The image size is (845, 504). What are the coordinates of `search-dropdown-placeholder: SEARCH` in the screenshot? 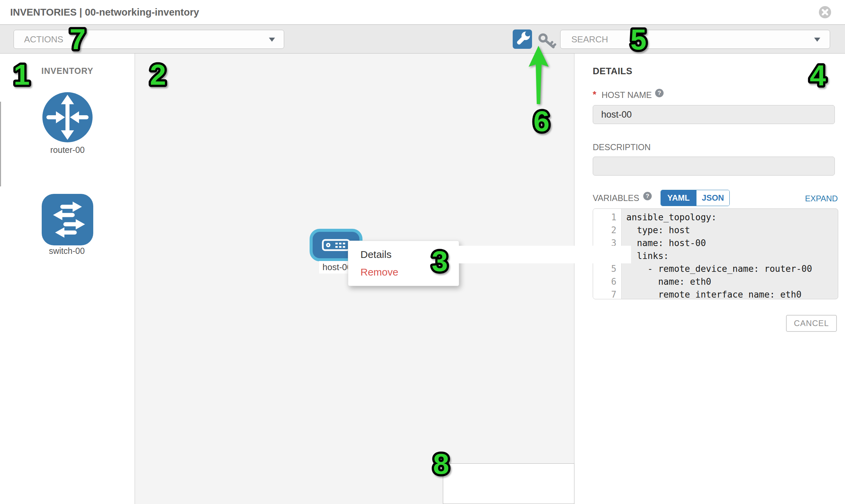 It's located at (590, 39).